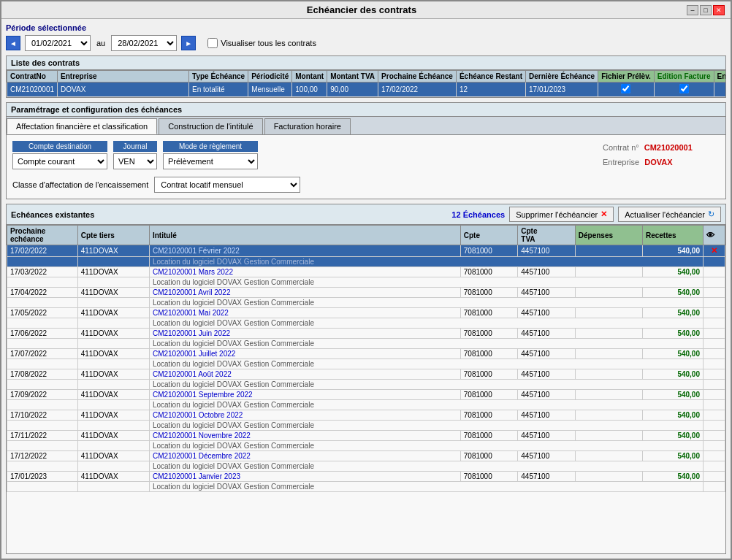  What do you see at coordinates (367, 293) in the screenshot?
I see `table-row: 17/04/2022 411DOVAX CM21020001 Avril 202…` at bounding box center [367, 293].